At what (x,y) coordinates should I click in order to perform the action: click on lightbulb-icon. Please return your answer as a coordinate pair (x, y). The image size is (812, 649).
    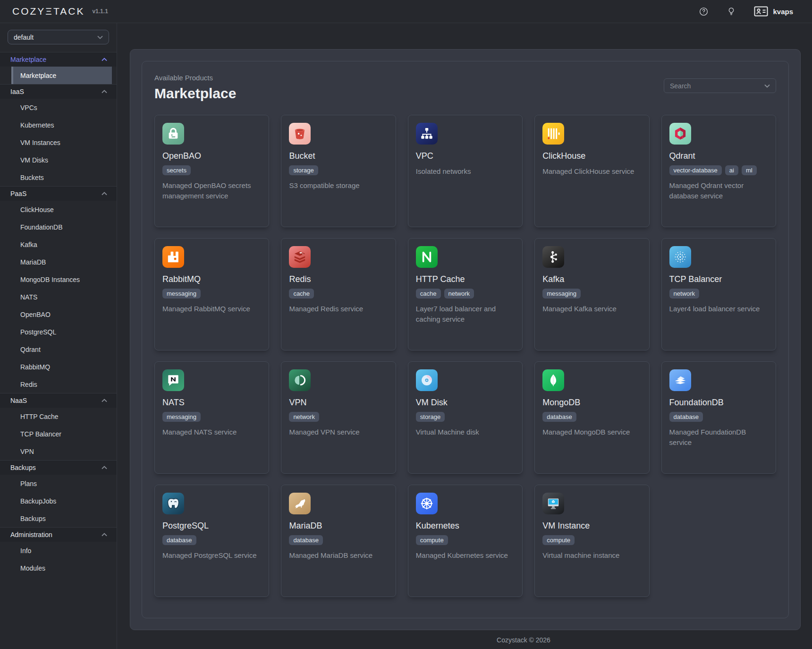
    Looking at the image, I should click on (731, 11).